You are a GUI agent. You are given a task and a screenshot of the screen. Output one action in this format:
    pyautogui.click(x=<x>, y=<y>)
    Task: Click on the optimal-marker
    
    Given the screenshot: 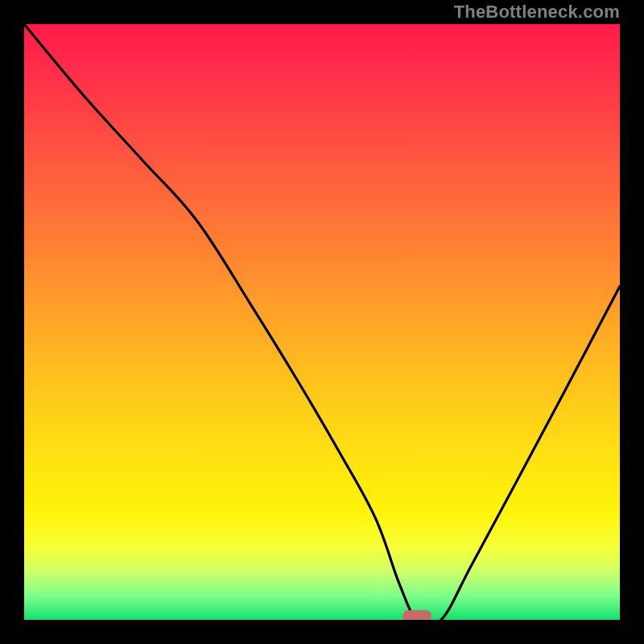 What is the action you would take?
    pyautogui.click(x=417, y=615)
    